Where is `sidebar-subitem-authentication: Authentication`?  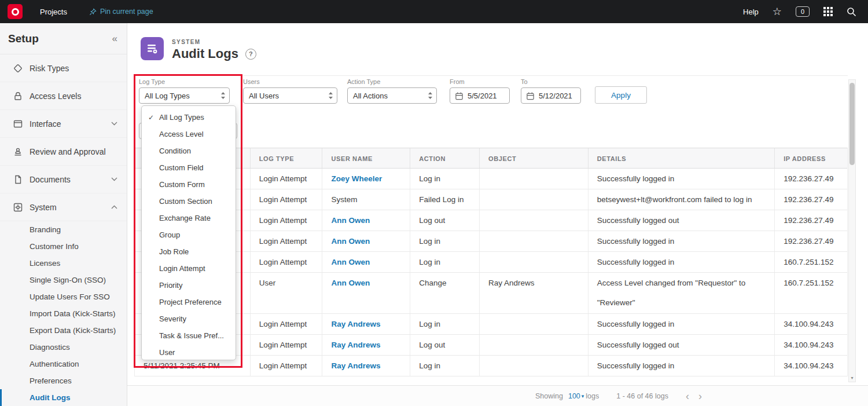
sidebar-subitem-authentication: Authentication is located at coordinates (64, 364).